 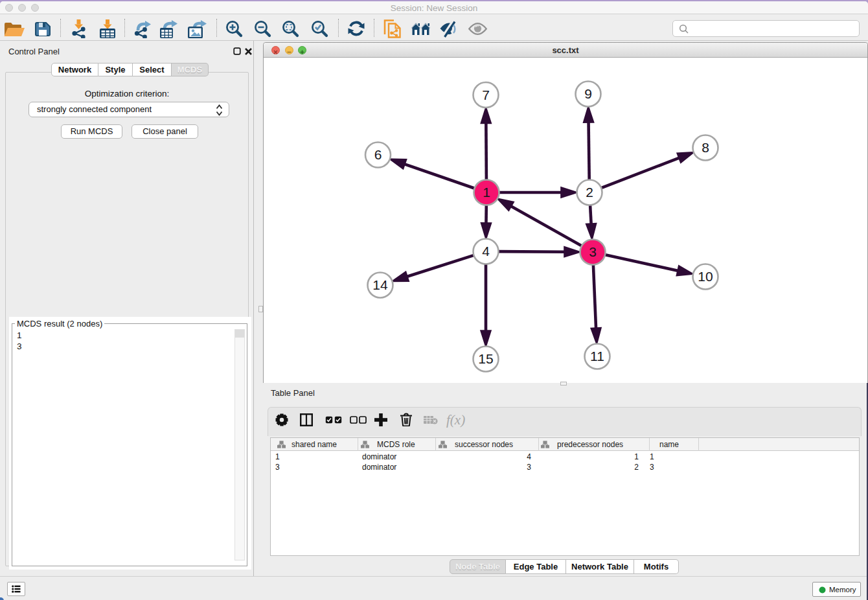 I want to click on svg-text: 8, so click(x=705, y=148).